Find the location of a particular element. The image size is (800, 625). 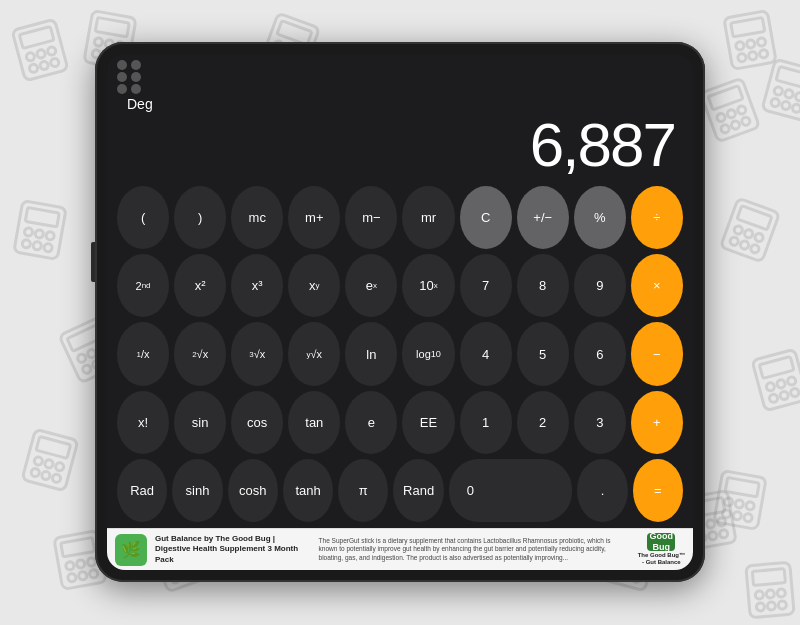

ad-main-text: Gut Balance by The Good Bug | Digestive … is located at coordinates (233, 550).